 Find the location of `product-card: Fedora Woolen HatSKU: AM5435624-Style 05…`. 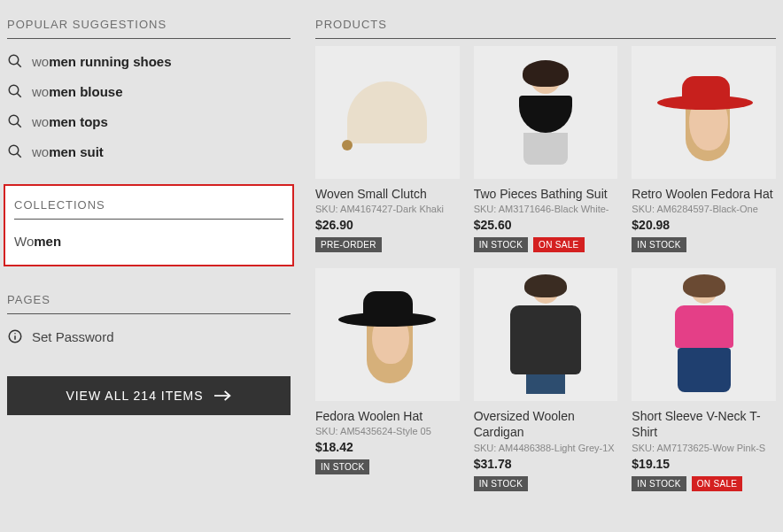

product-card: Fedora Woolen HatSKU: AM5435624-Style 05… is located at coordinates (388, 379).